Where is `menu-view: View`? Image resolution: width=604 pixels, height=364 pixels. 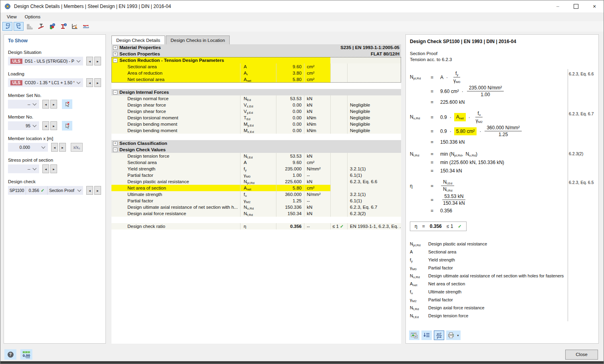
menu-view: View is located at coordinates (12, 17).